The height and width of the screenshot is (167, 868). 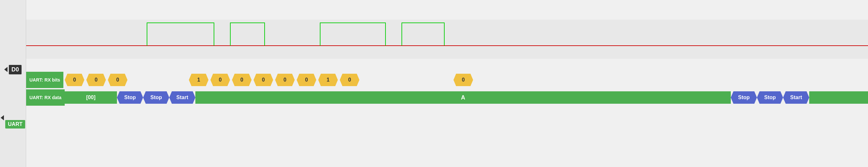 What do you see at coordinates (744, 98) in the screenshot?
I see `data-segment-stop-3: Stop` at bounding box center [744, 98].